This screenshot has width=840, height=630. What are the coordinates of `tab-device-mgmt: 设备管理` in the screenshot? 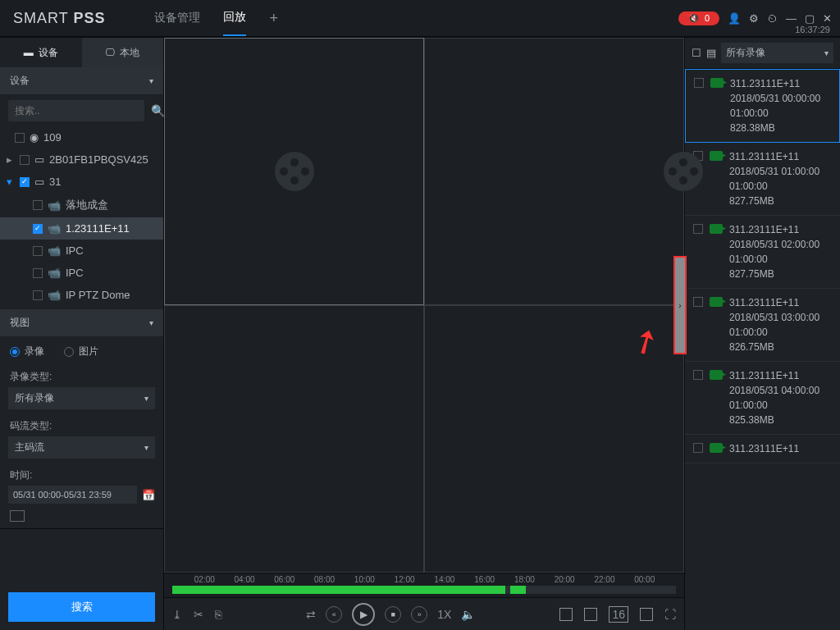 It's located at (177, 18).